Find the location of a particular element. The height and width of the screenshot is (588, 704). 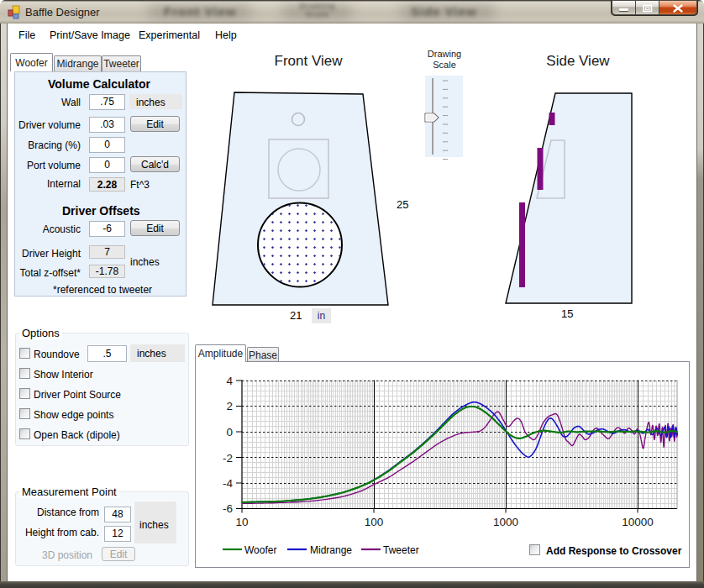

svg-text: 0 is located at coordinates (229, 432).